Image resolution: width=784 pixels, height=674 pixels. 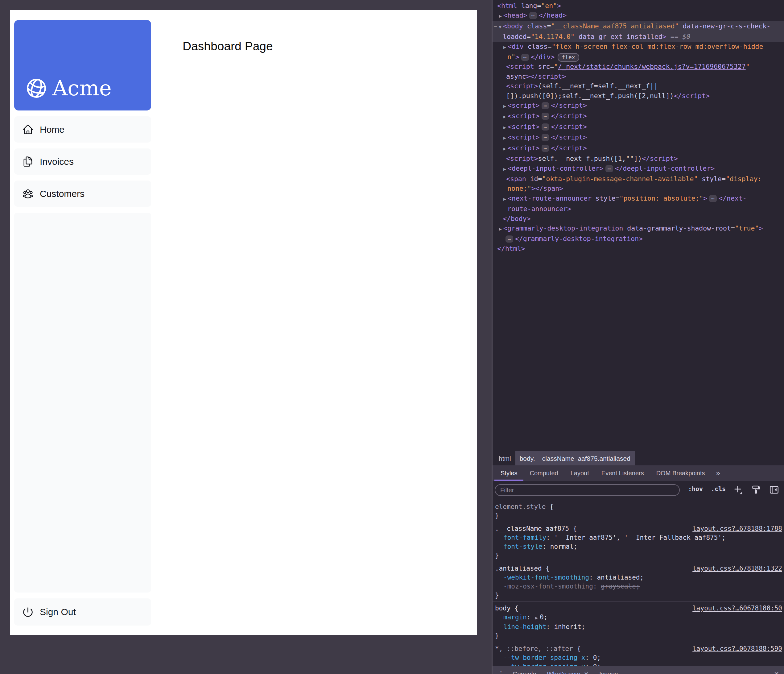 What do you see at coordinates (718, 489) in the screenshot?
I see `element-classes-button: .cls` at bounding box center [718, 489].